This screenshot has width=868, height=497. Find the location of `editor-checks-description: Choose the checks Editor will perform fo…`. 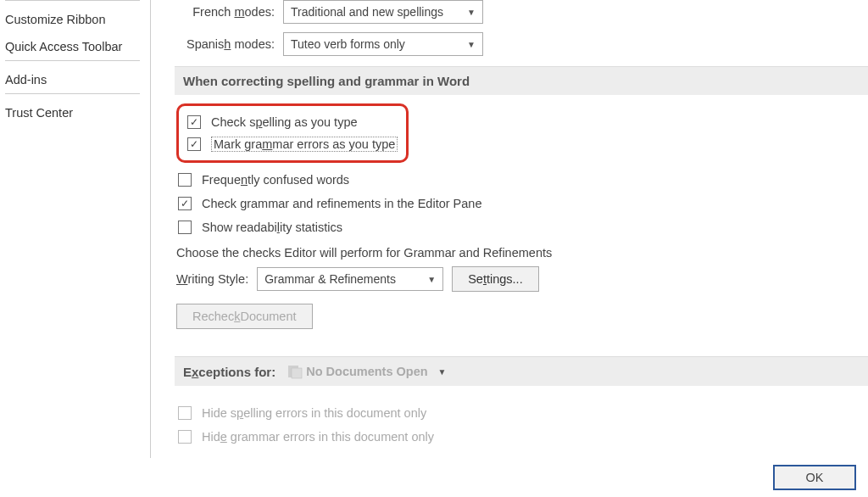

editor-checks-description: Choose the checks Editor will perform fo… is located at coordinates (522, 253).